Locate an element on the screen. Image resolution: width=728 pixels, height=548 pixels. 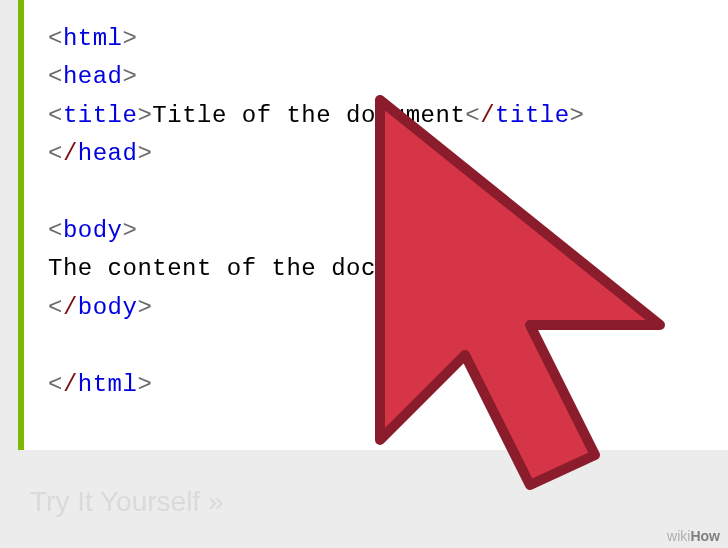
code-line: <head> is located at coordinates (376, 77).